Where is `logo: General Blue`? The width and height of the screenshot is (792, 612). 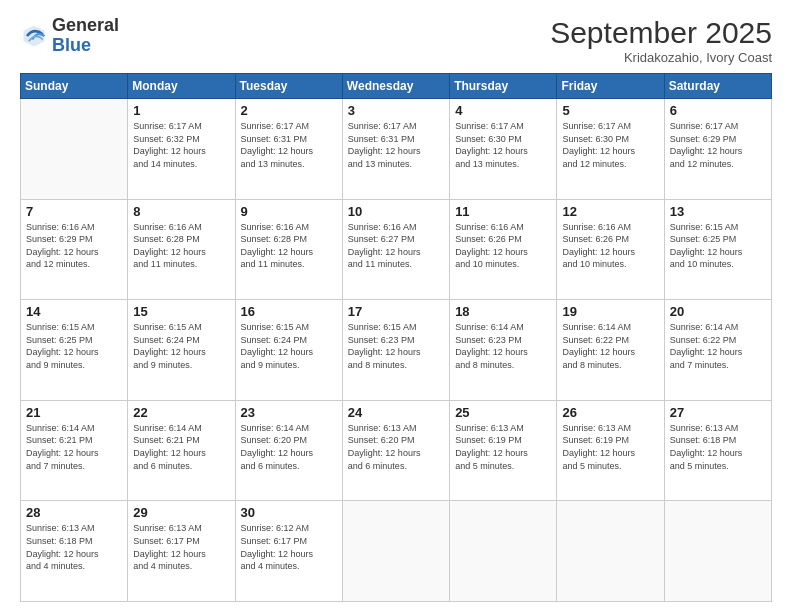 logo: General Blue is located at coordinates (70, 36).